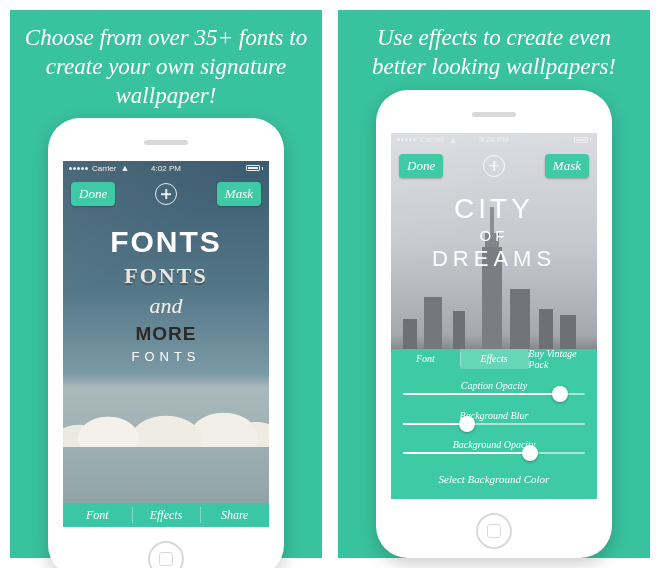  Describe the element at coordinates (166, 168) in the screenshot. I see `status-bar: Carrier ▲ 4:02 PM` at that location.